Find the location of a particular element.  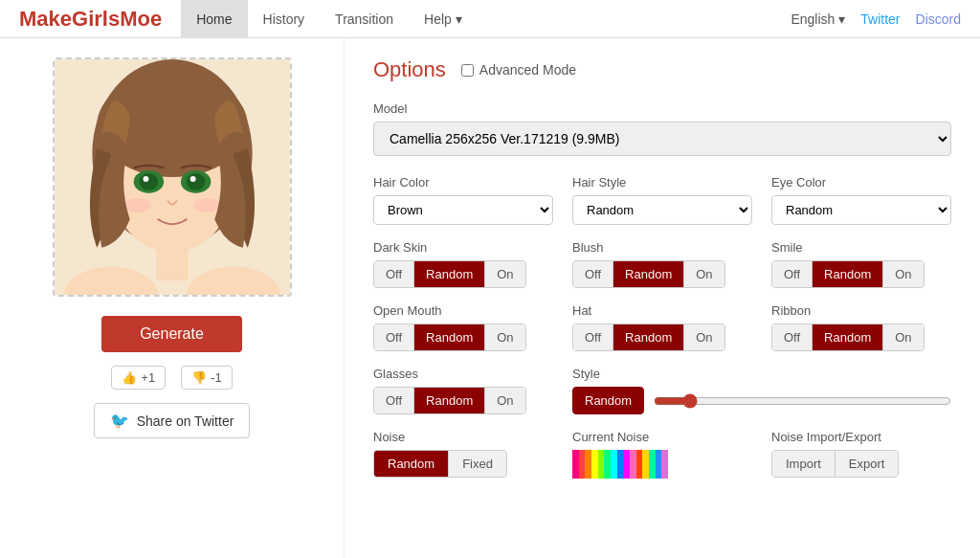

header: MakeGirlsMoe Home History Transition Hel… is located at coordinates (490, 19).